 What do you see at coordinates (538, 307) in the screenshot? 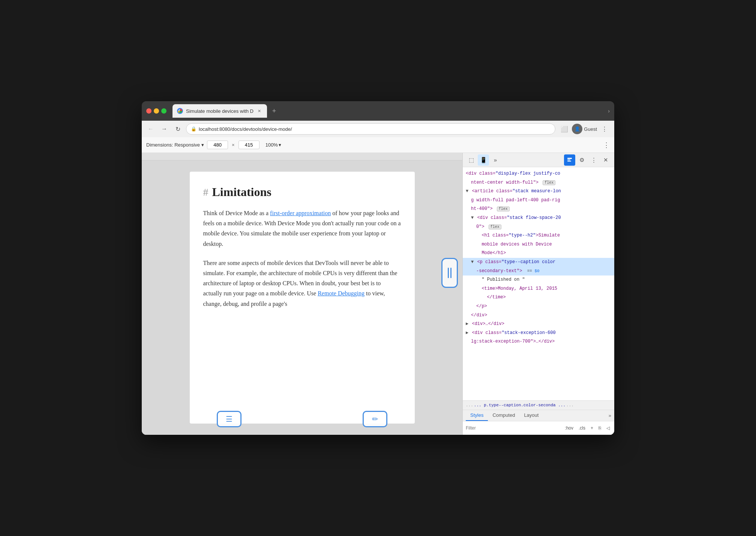
I see `tree-line-16: </p>` at bounding box center [538, 307].